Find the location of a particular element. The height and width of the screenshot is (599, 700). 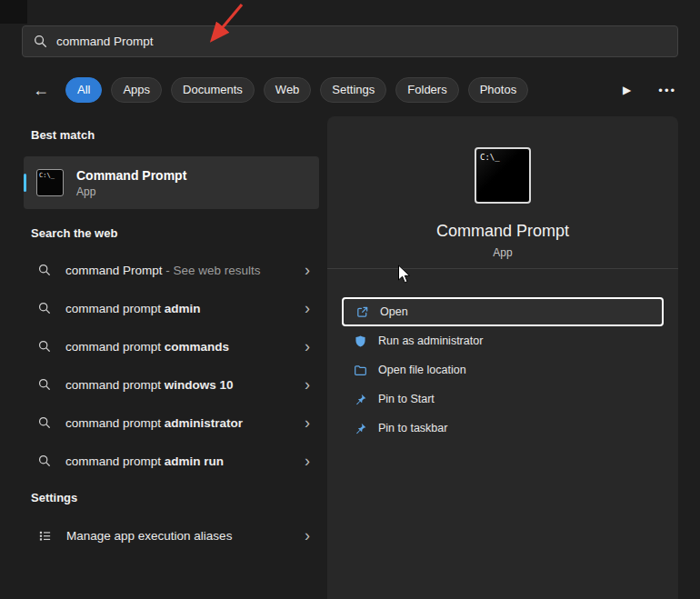

tab-folders: Folders is located at coordinates (427, 90).